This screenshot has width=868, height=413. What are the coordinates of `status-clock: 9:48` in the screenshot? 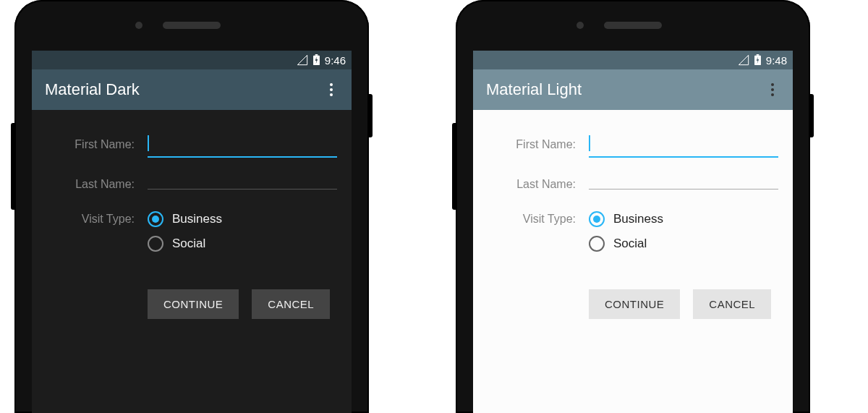 It's located at (777, 61).